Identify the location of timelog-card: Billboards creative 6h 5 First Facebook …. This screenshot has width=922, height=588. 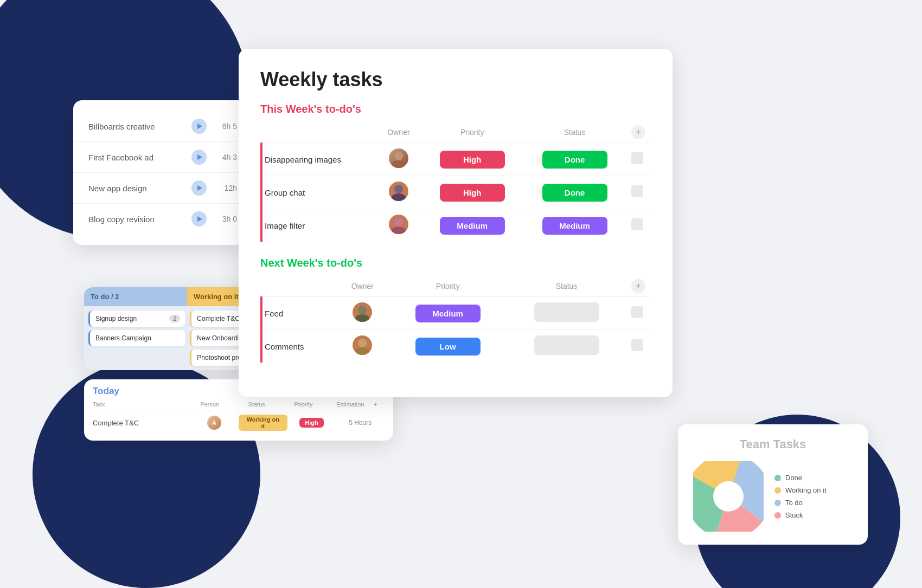
(163, 172).